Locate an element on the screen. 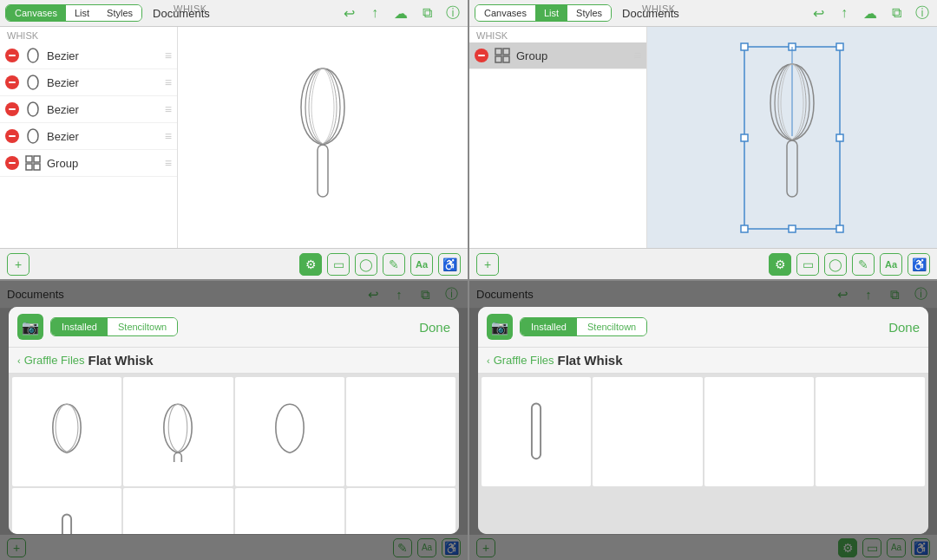  cloud-btn-tl: ☁ is located at coordinates (401, 13).